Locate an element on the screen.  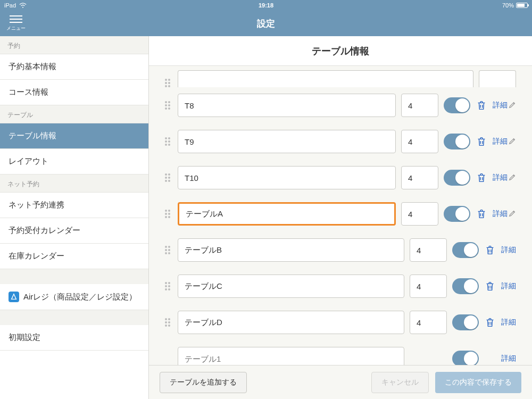
sidebar-group-table: テーブル is located at coordinates (74, 114).